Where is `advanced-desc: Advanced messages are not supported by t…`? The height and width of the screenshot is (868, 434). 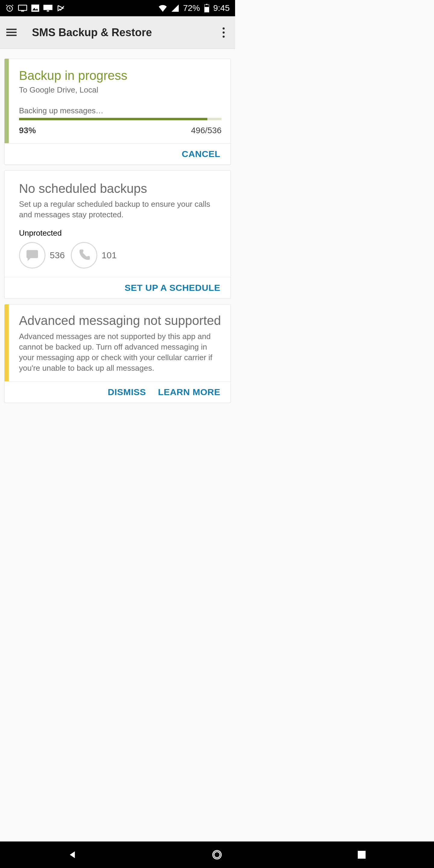 advanced-desc: Advanced messages are not supported by t… is located at coordinates (120, 356).